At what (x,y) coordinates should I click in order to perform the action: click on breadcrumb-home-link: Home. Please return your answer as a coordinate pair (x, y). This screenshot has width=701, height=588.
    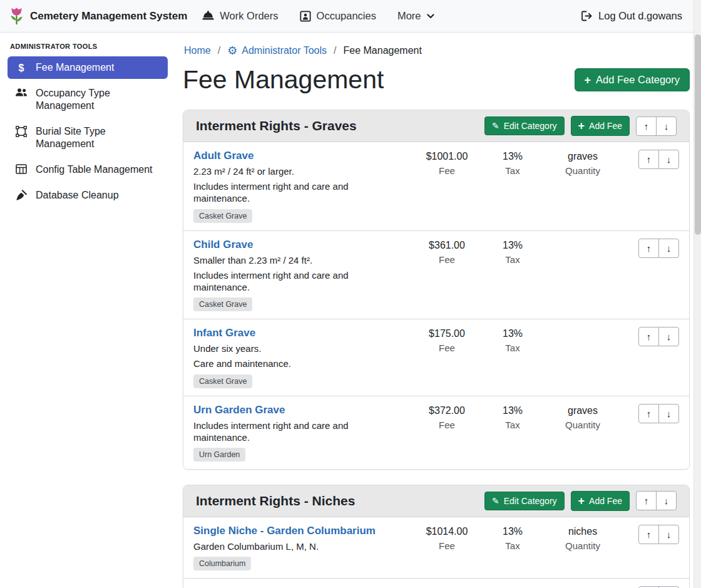
    Looking at the image, I should click on (198, 51).